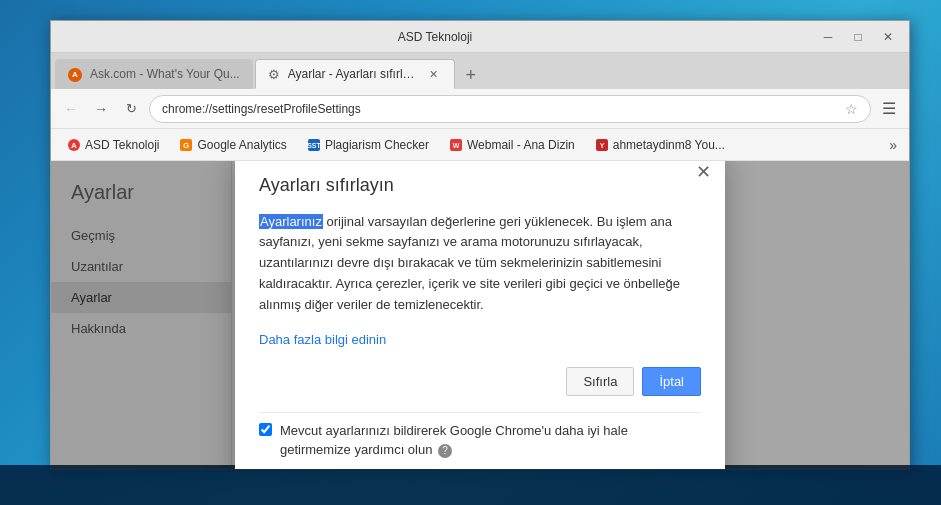  What do you see at coordinates (480, 382) in the screenshot?
I see `dialog-buttons: Sıfırla İptal` at bounding box center [480, 382].